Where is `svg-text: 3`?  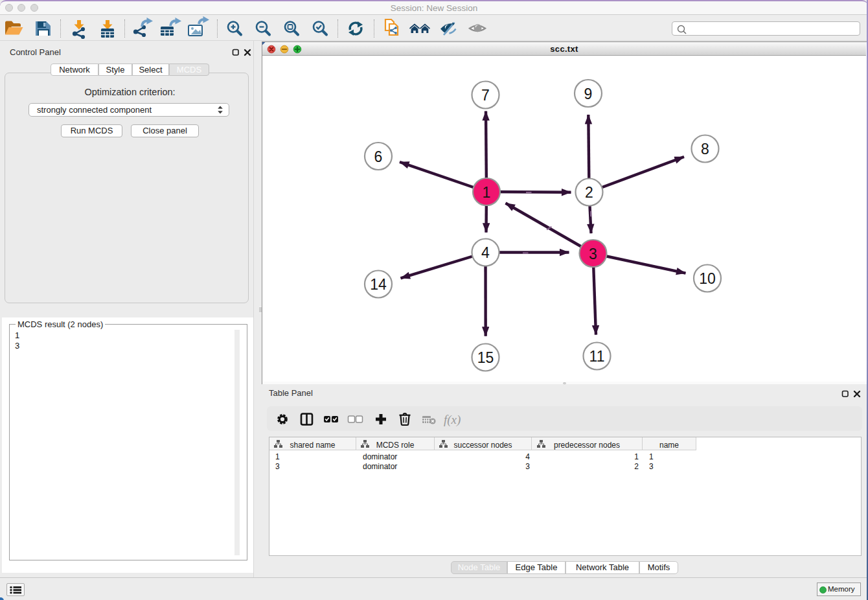 svg-text: 3 is located at coordinates (593, 254).